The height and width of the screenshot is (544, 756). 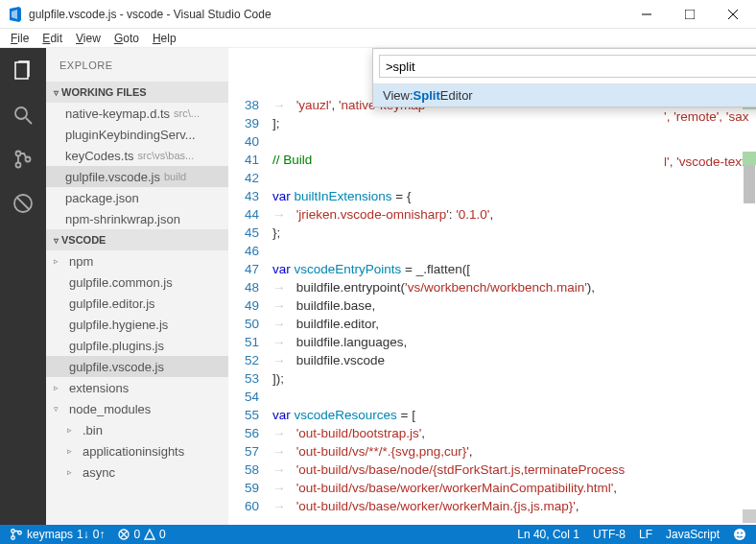 What do you see at coordinates (137, 92) in the screenshot?
I see `working-files-header: ▿WORKING FILES` at bounding box center [137, 92].